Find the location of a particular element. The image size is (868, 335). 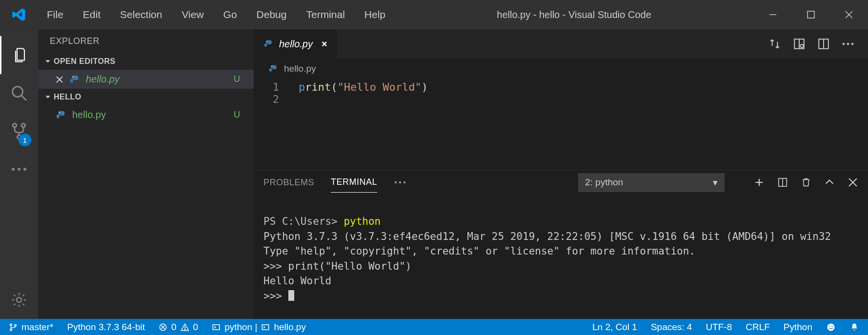

menu-terminal: Terminal is located at coordinates (325, 15).